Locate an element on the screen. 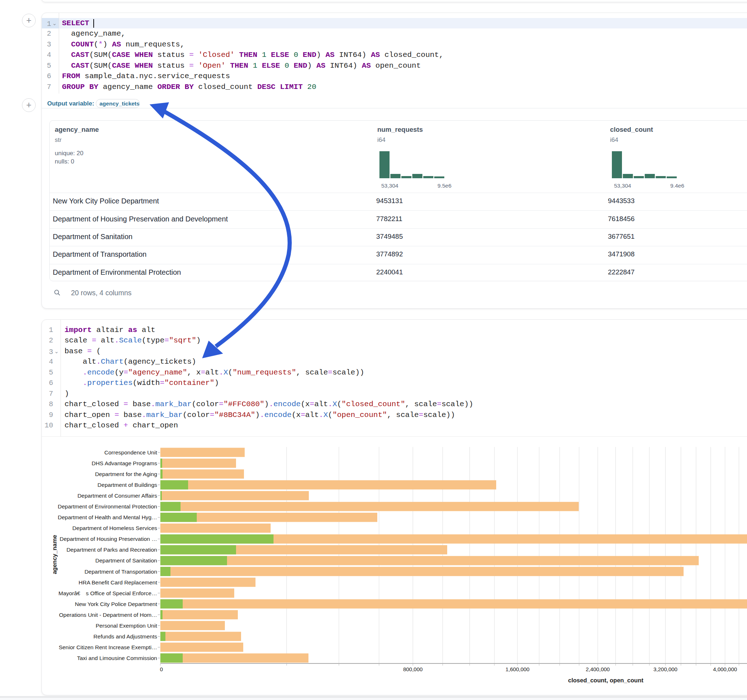  svg-text: 2,400,000 is located at coordinates (597, 669).